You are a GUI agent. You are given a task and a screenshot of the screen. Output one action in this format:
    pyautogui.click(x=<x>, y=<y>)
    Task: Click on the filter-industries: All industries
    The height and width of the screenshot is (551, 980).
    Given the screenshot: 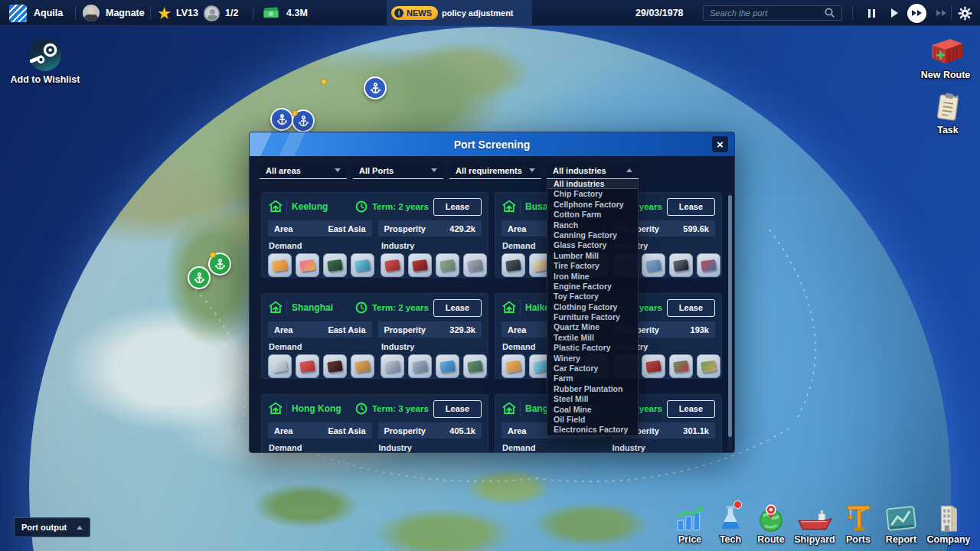 What is the action you would take?
    pyautogui.click(x=593, y=171)
    